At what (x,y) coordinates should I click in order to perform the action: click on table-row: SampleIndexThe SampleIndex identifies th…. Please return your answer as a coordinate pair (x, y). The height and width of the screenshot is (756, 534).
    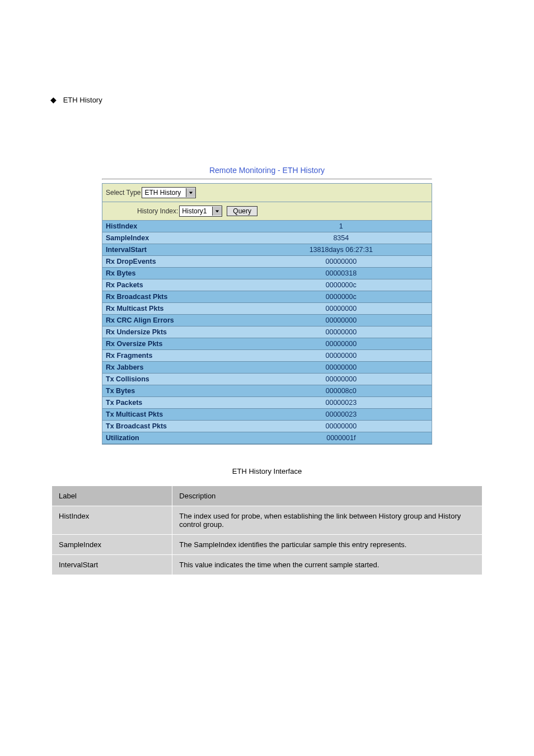
    Looking at the image, I should click on (268, 545).